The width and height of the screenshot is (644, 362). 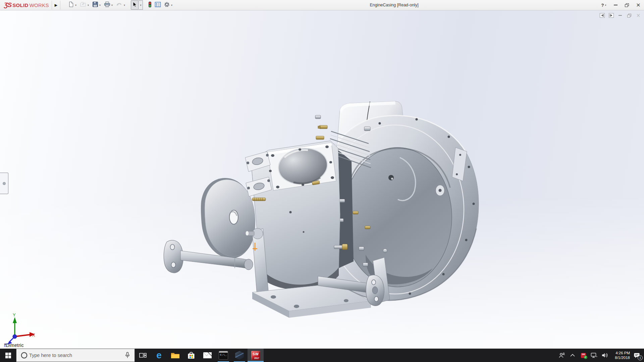 What do you see at coordinates (638, 5) in the screenshot?
I see `close-button: ×` at bounding box center [638, 5].